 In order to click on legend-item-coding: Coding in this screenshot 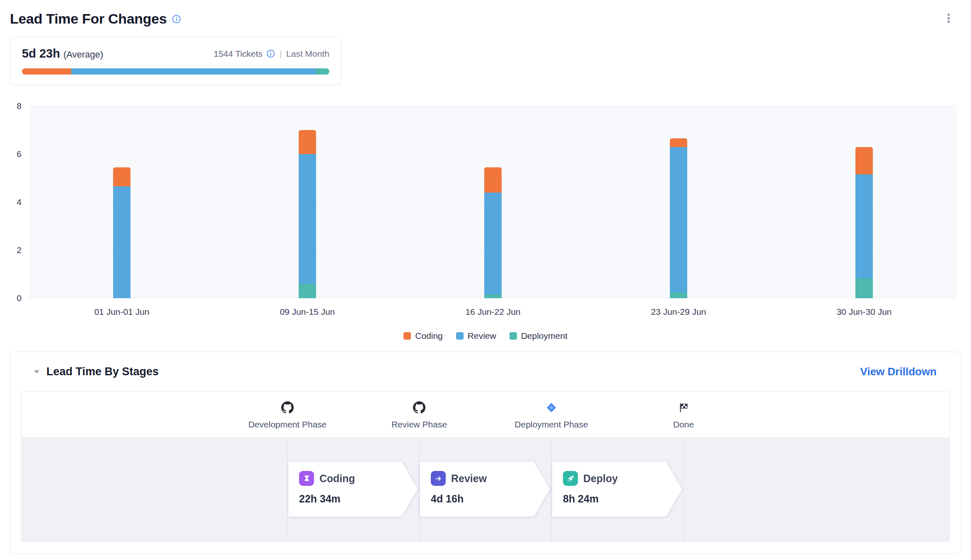, I will do `click(423, 336)`.